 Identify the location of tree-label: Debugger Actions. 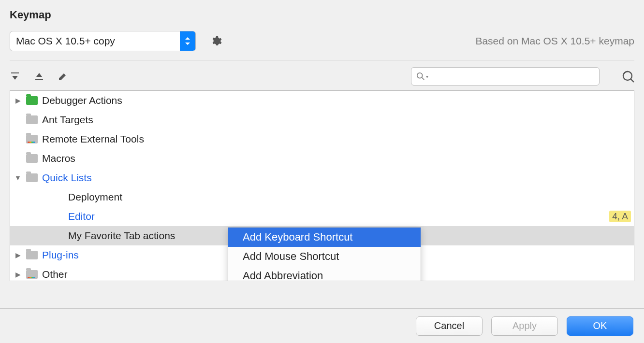
(82, 100).